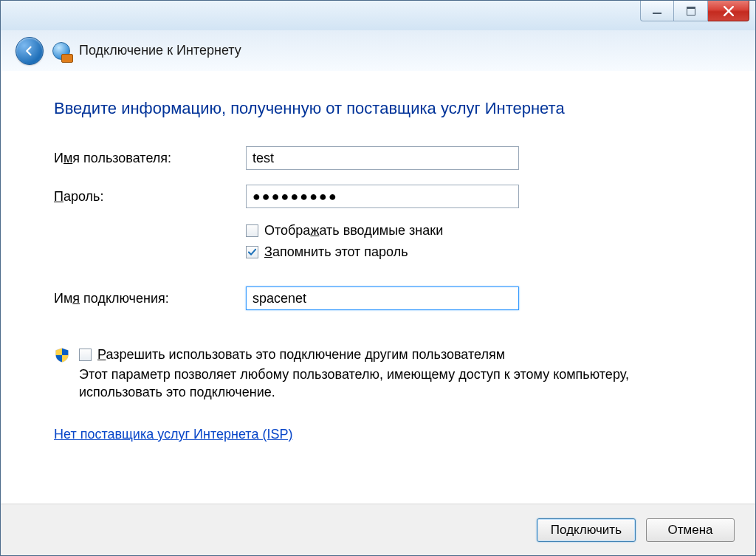  What do you see at coordinates (478, 253) in the screenshot?
I see `remember-password-row: Запомнить этот пароль` at bounding box center [478, 253].